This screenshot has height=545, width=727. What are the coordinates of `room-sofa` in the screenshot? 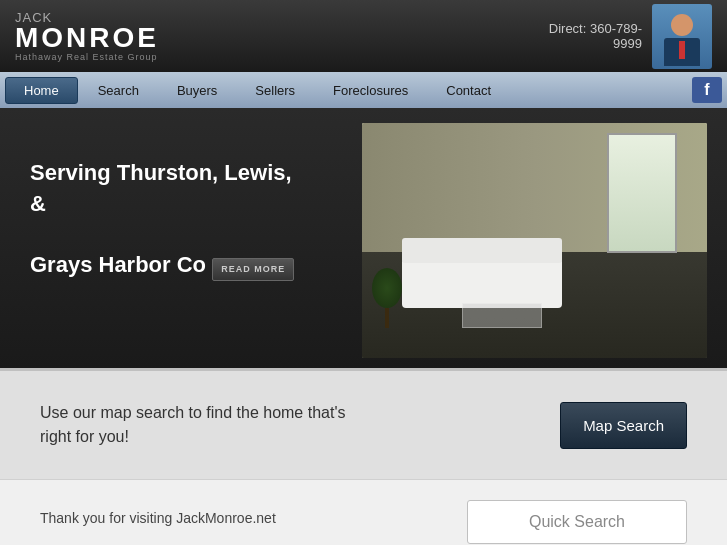 It's located at (482, 283).